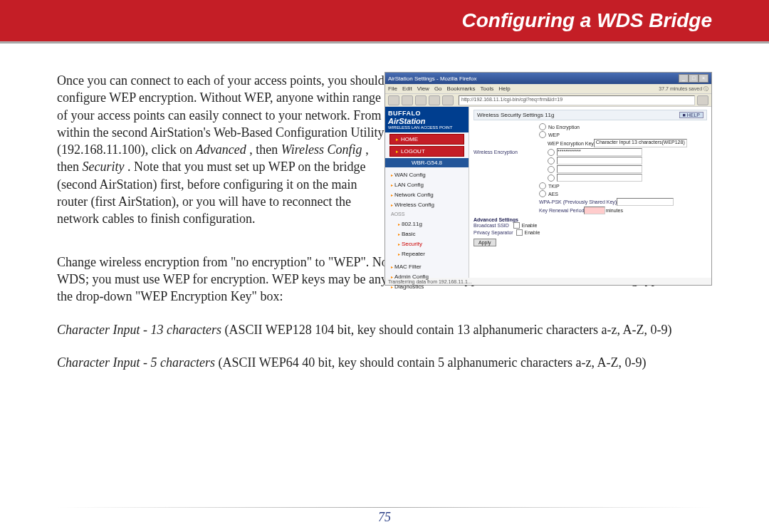  I want to click on advanced-heading: Advanced Settings, so click(590, 219).